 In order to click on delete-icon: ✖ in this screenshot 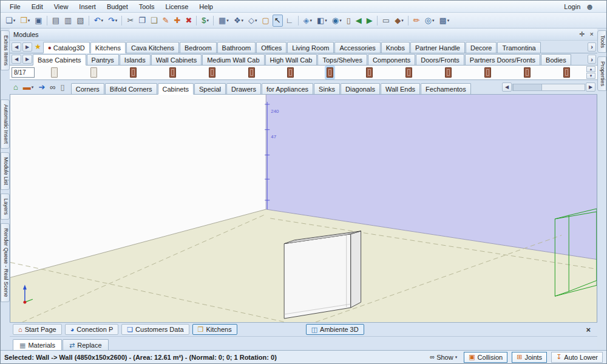, I will do `click(188, 21)`.